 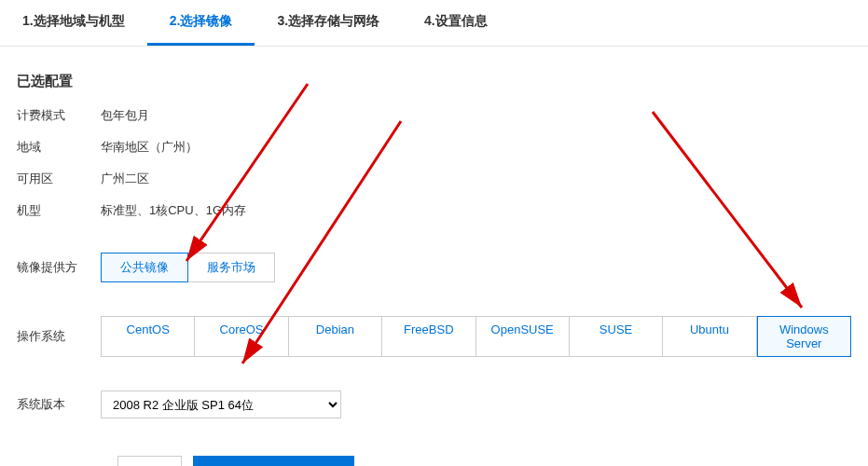 I want to click on type-value: 标准型、1核CPU、1G内存, so click(x=173, y=211).